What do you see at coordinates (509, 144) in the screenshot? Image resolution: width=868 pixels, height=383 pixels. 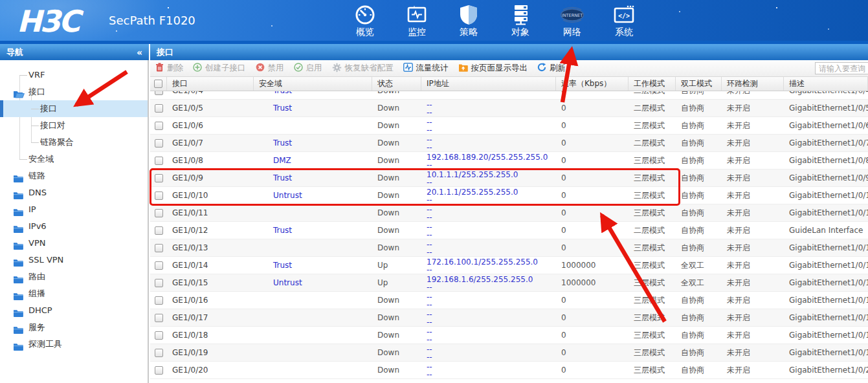 I see `table-row: GE1/0/7TrustDown----0二层模式自协商未开启GigabitEt…` at bounding box center [509, 144].